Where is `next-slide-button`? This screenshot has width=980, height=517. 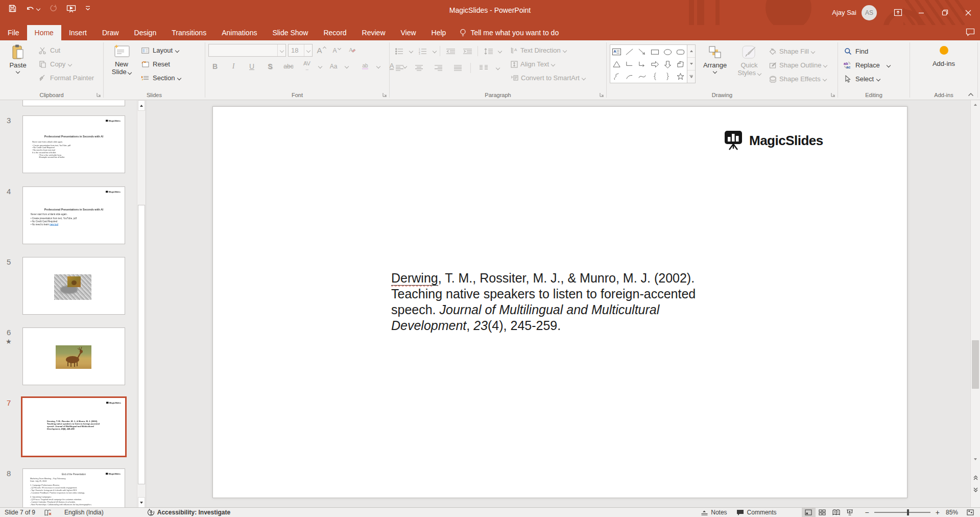
next-slide-button is located at coordinates (975, 490).